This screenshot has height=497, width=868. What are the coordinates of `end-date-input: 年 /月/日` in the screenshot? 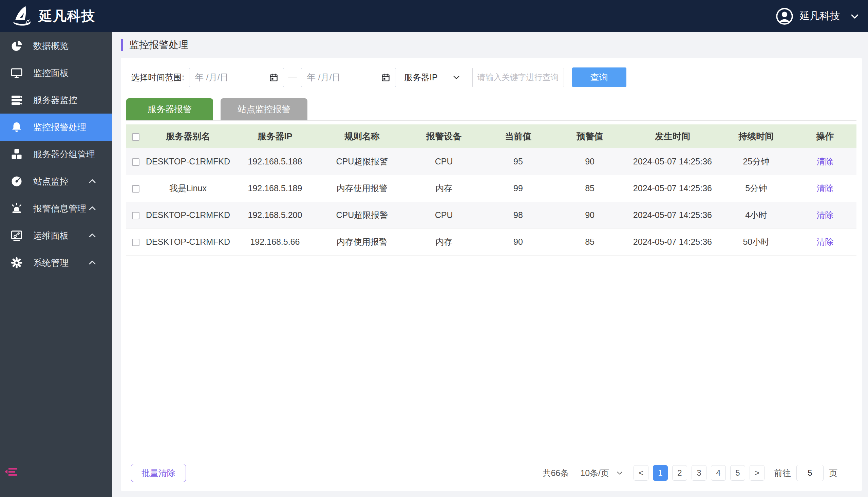 It's located at (348, 77).